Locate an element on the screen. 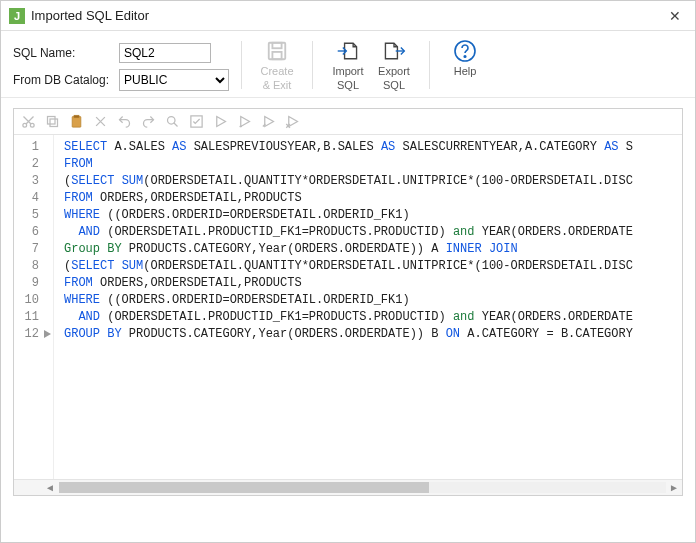 Image resolution: width=696 pixels, height=543 pixels. line-number: 11 is located at coordinates (34, 318).